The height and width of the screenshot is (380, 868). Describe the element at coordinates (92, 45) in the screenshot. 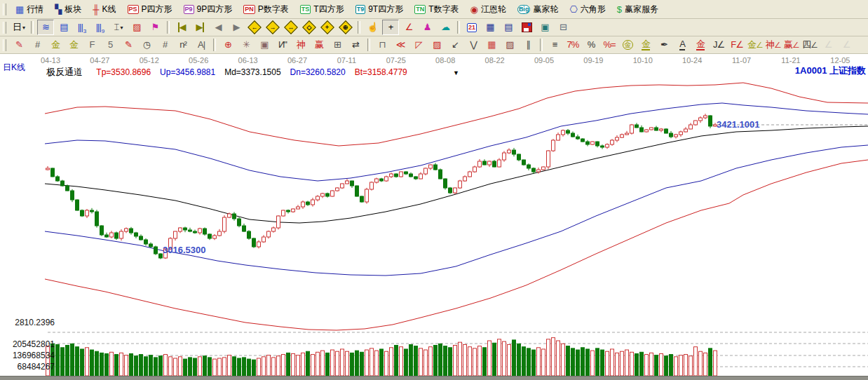

I see `draw-f-grid-button: F` at that location.